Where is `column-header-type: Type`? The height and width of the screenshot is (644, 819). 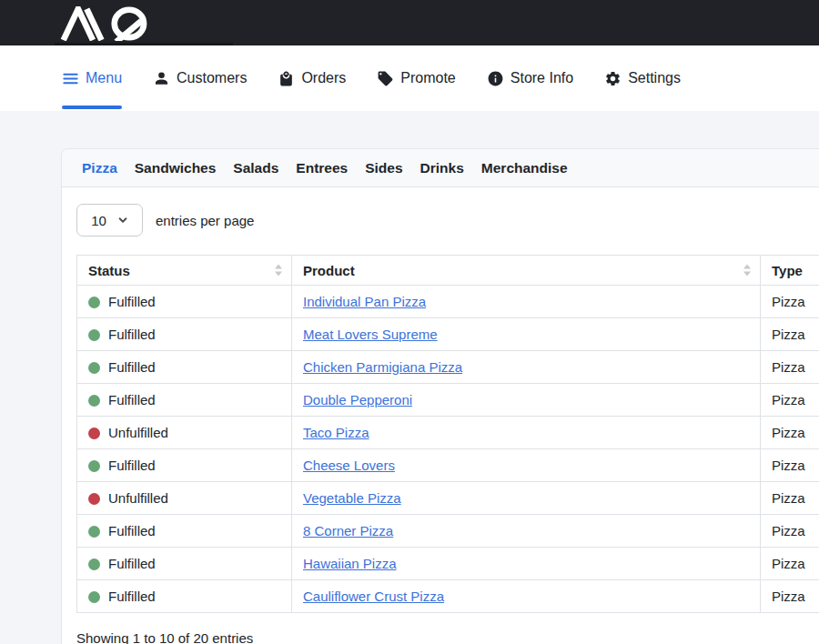
column-header-type: Type is located at coordinates (790, 271).